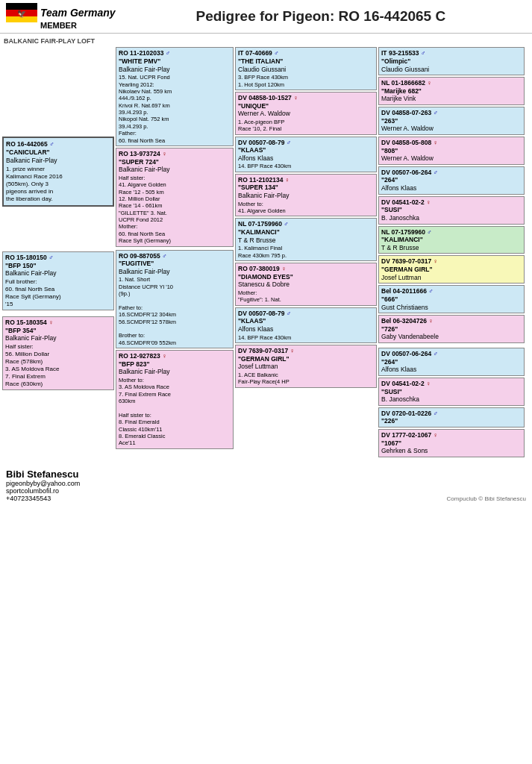  Describe the element at coordinates (61, 16) in the screenshot. I see `logo-area: 🦅 Team Germany MEMBER` at that location.